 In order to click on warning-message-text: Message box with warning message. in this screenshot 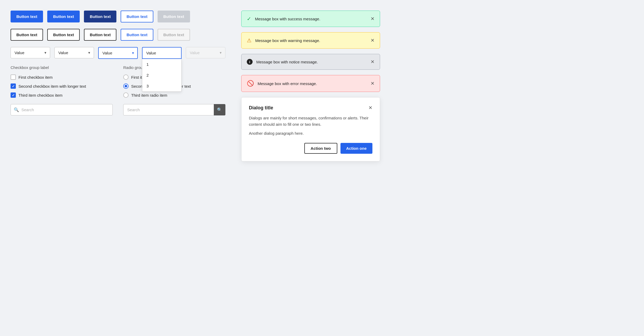, I will do `click(311, 41)`.